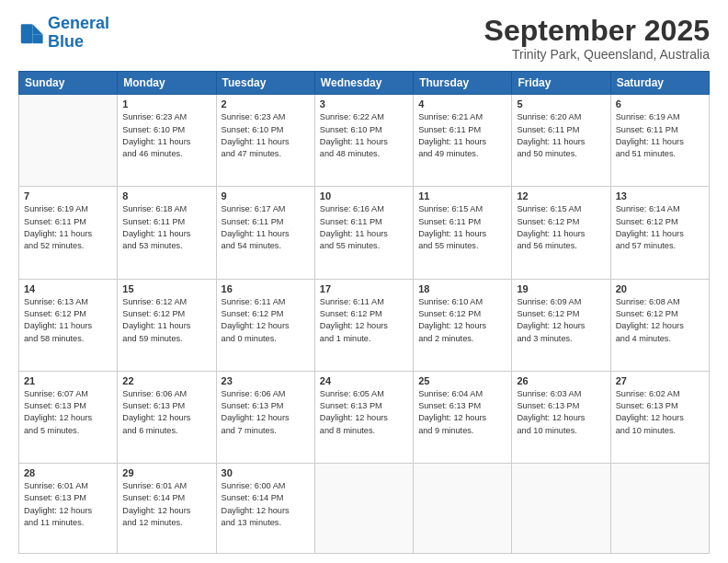 This screenshot has height=563, width=728. Describe the element at coordinates (79, 23) in the screenshot. I see `logo-line1: General` at that location.